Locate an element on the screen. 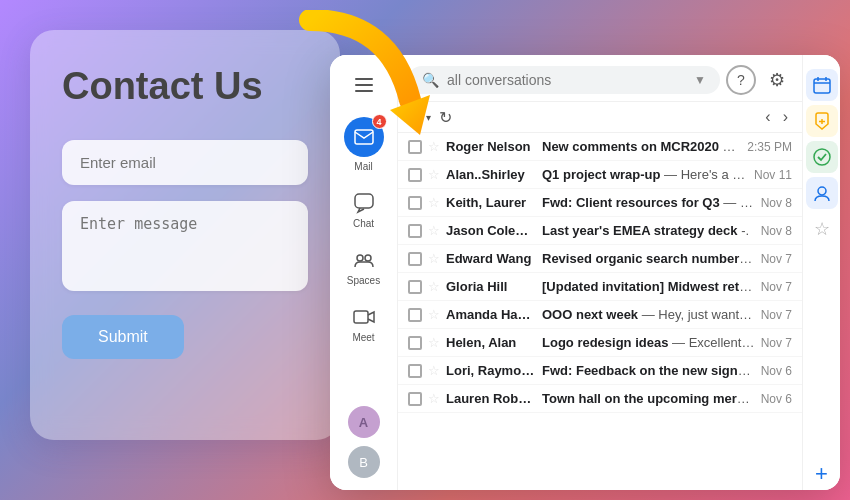 The image size is (850, 500). email-row: ☆ Roger Nelson New comments on MCR2020 d… is located at coordinates (600, 147).